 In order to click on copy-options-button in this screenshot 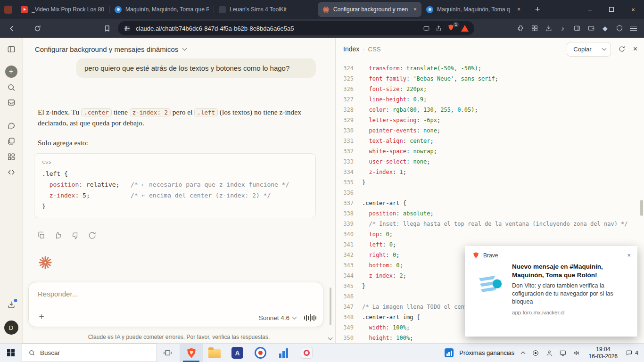, I will do `click(604, 49)`.